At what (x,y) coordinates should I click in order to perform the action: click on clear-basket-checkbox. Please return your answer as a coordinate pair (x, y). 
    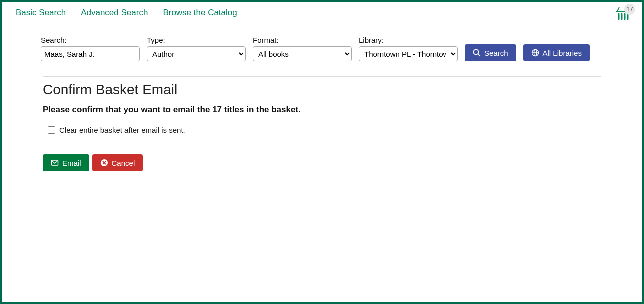
    Looking at the image, I should click on (52, 130).